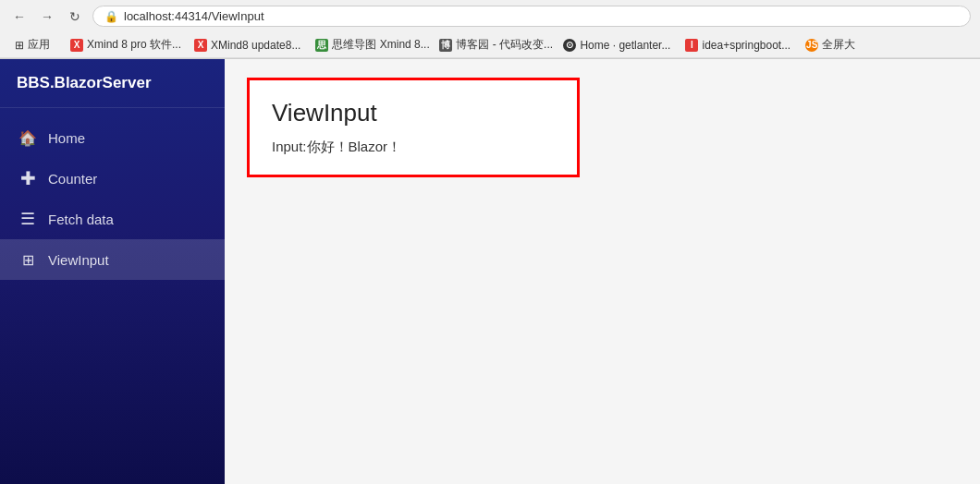 Image resolution: width=980 pixels, height=484 pixels. Describe the element at coordinates (494, 44) in the screenshot. I see `bookmark-blog: 博 博客园 - 代码改变...` at that location.